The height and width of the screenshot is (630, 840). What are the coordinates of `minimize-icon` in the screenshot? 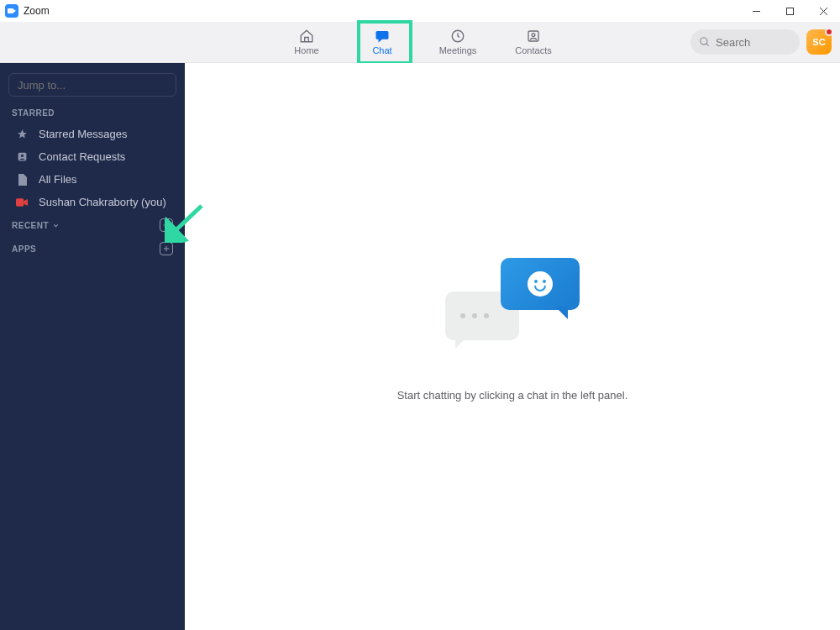 It's located at (756, 12).